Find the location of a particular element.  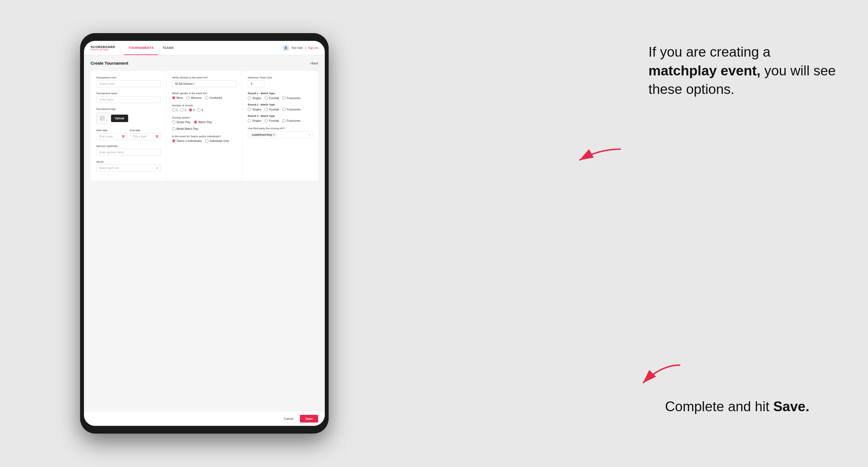

tournament-name-input is located at coordinates (128, 100).